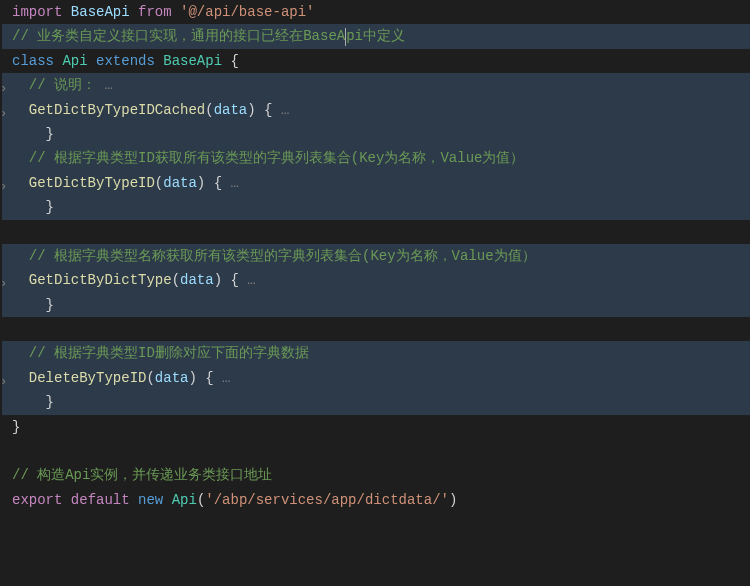 This screenshot has height=586, width=750. What do you see at coordinates (277, 158) in the screenshot?
I see `comment: // 根据字典类型ID获取所有该类型的字典列表集合(Key为名称，Value为值…` at bounding box center [277, 158].